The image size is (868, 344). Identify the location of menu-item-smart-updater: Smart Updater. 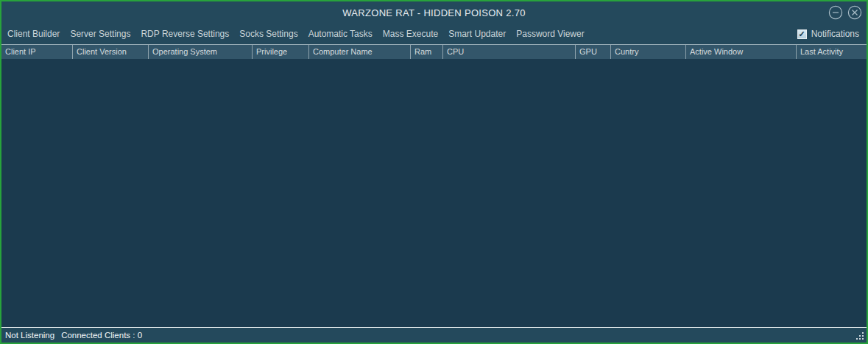
(477, 34).